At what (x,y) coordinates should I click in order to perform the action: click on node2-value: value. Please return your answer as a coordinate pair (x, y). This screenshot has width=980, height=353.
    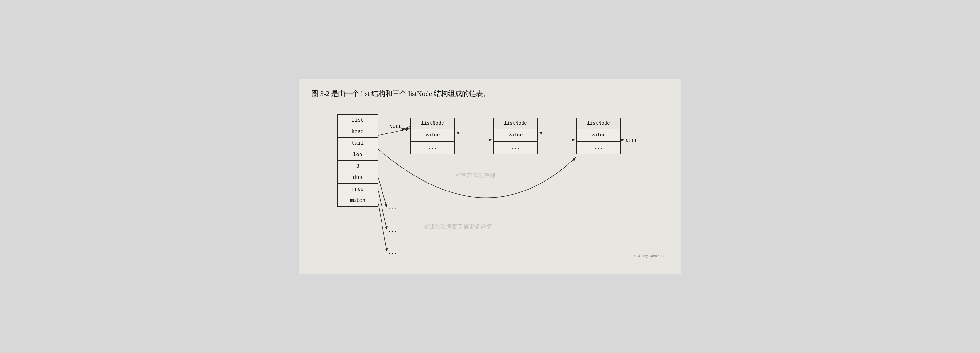
    Looking at the image, I should click on (515, 135).